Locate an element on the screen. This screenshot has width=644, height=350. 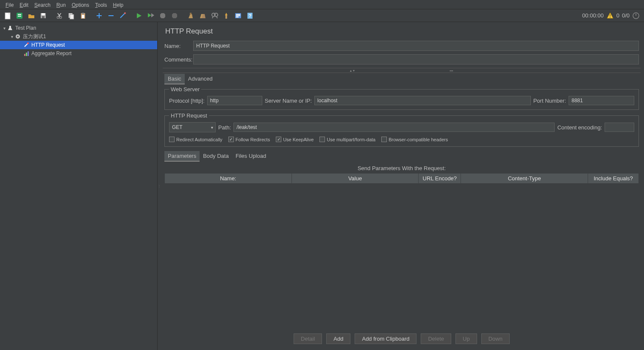
delete-button: Delete is located at coordinates (436, 339).